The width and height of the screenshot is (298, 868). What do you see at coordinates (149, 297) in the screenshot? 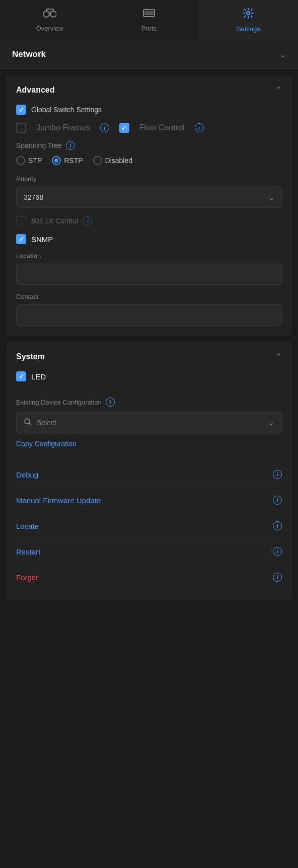
I see `contact-label: Contact` at bounding box center [149, 297].